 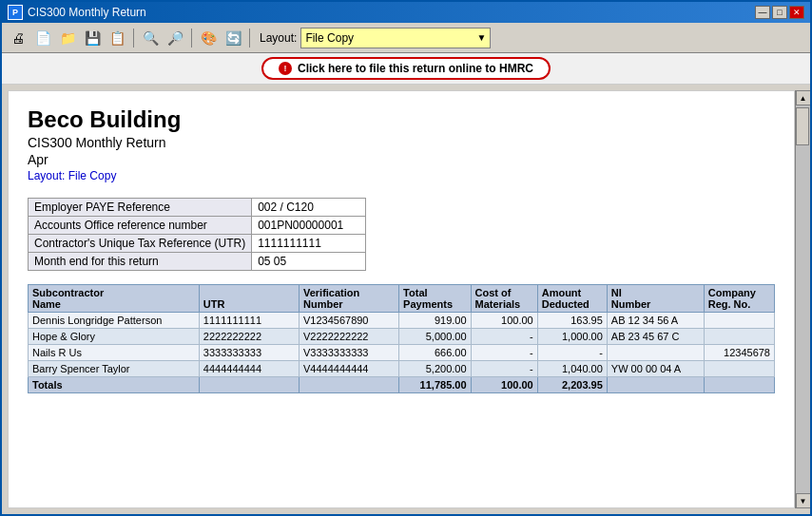 What do you see at coordinates (396, 38) in the screenshot?
I see `layout-dropdown: File Copy ▼` at bounding box center [396, 38].